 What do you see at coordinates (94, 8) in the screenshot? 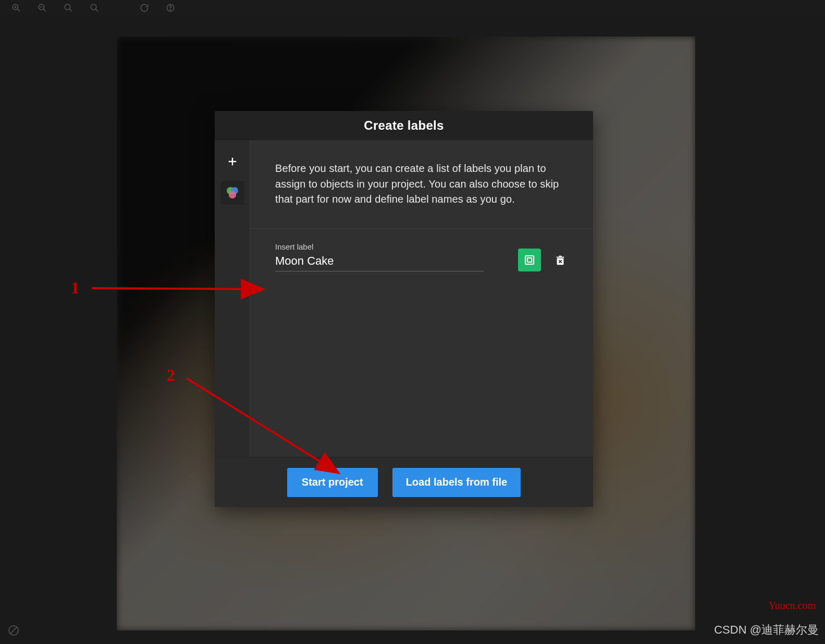
I see `zoom-reset-icon` at bounding box center [94, 8].